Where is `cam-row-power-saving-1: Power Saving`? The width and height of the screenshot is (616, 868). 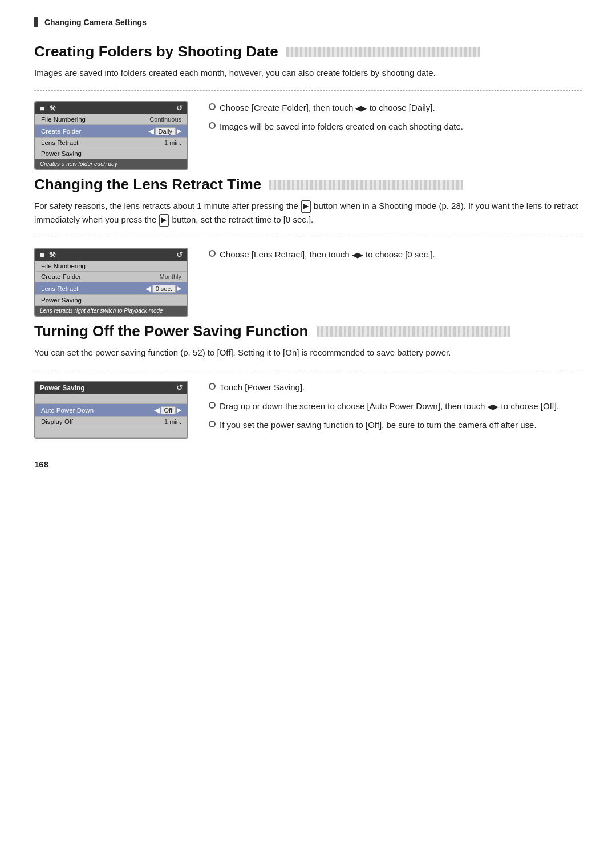 cam-row-power-saving-1: Power Saving is located at coordinates (111, 154).